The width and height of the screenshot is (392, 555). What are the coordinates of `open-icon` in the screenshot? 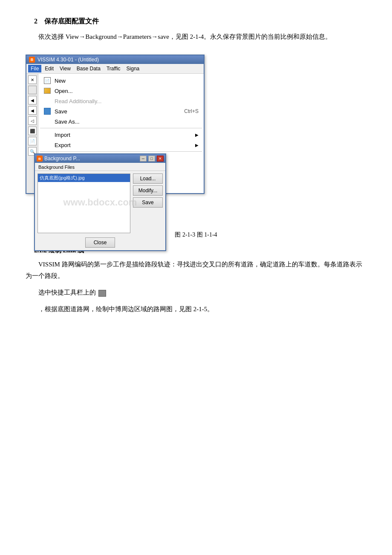 It's located at (47, 91).